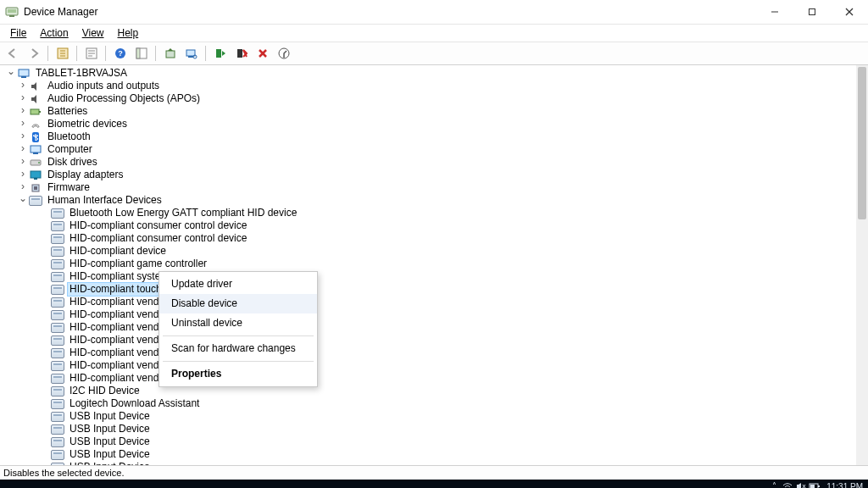 This screenshot has height=488, width=868. What do you see at coordinates (238, 324) in the screenshot?
I see `ctx-uninstall-device: Uninstall device` at bounding box center [238, 324].